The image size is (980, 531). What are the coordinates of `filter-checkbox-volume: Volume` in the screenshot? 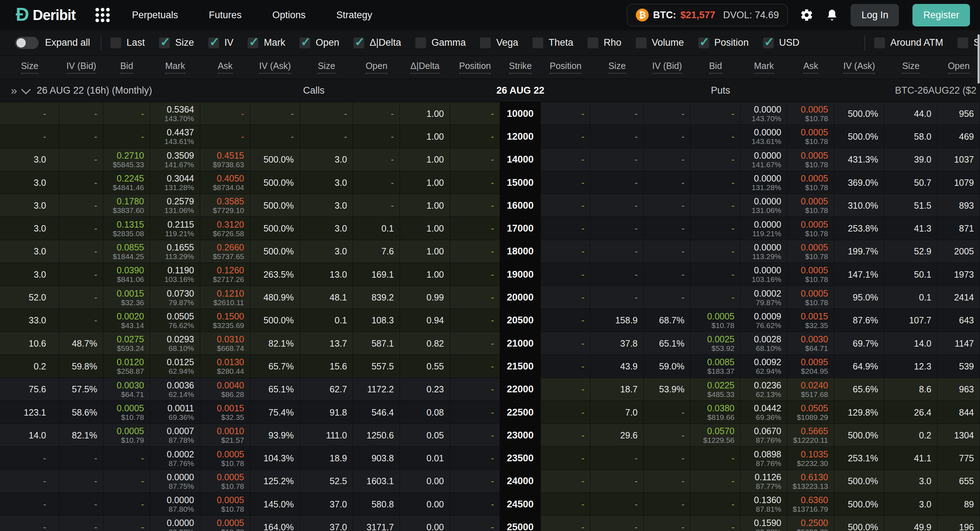 It's located at (660, 43).